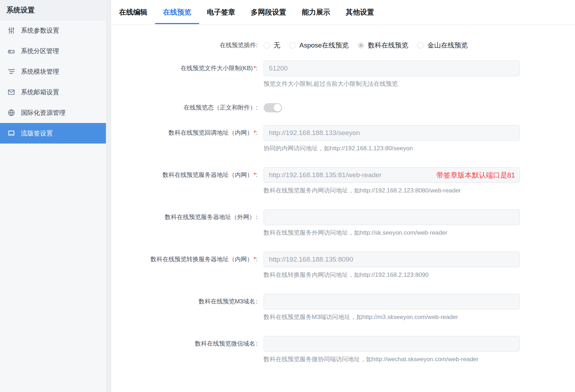 This screenshot has height=392, width=575. I want to click on input-field-row: 数科在线预览服务器地址（内网）*: 带签章版本默认端口是81 数科在线预览服务内…, so click(343, 181).